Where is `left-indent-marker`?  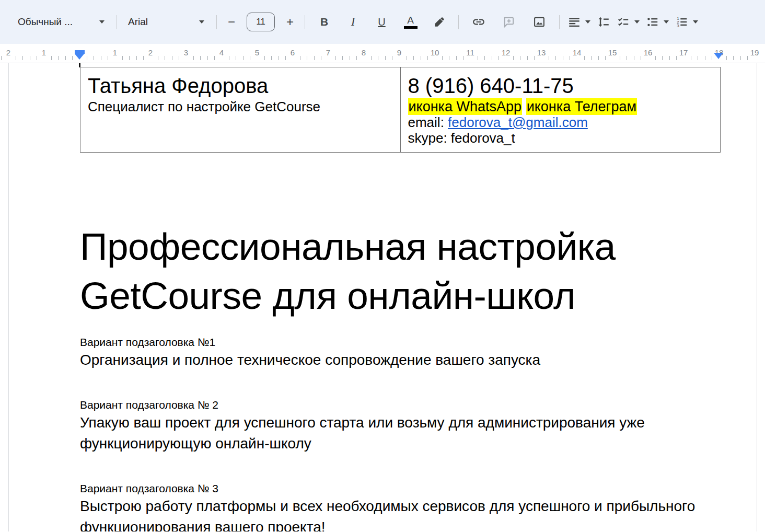
left-indent-marker is located at coordinates (79, 55).